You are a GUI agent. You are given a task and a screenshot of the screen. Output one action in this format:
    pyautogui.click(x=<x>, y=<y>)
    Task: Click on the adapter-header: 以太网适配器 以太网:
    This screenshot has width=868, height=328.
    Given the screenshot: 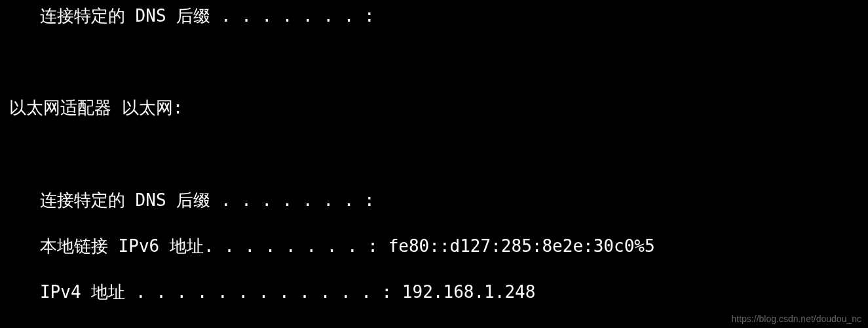 What is the action you would take?
    pyautogui.click(x=439, y=108)
    